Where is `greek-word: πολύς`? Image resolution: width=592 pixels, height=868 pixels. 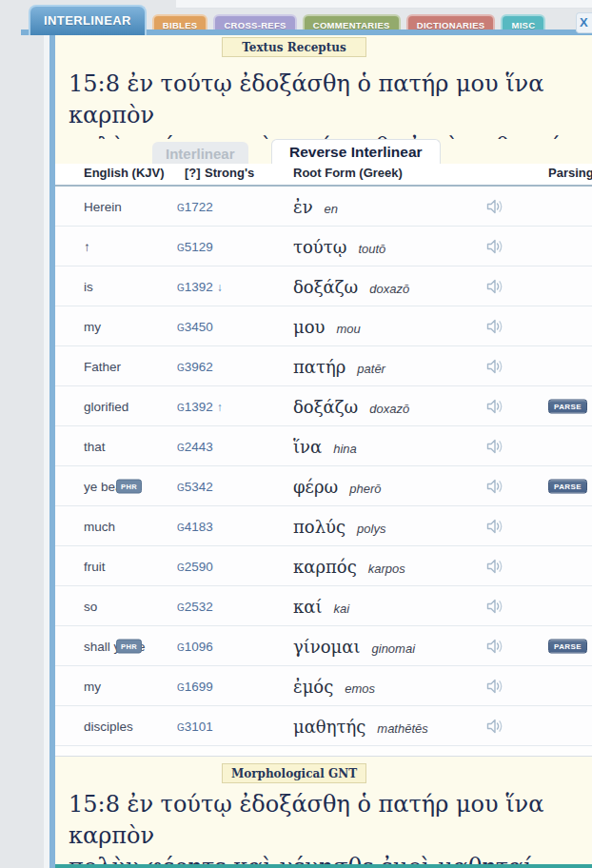
greek-word: πολύς is located at coordinates (320, 525).